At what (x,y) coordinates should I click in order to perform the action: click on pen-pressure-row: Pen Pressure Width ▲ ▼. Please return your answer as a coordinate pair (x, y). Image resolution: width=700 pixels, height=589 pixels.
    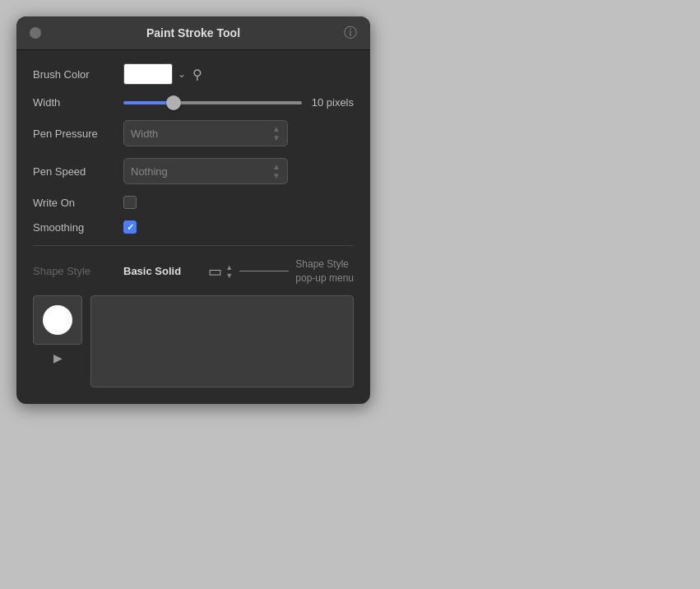
    Looking at the image, I should click on (193, 133).